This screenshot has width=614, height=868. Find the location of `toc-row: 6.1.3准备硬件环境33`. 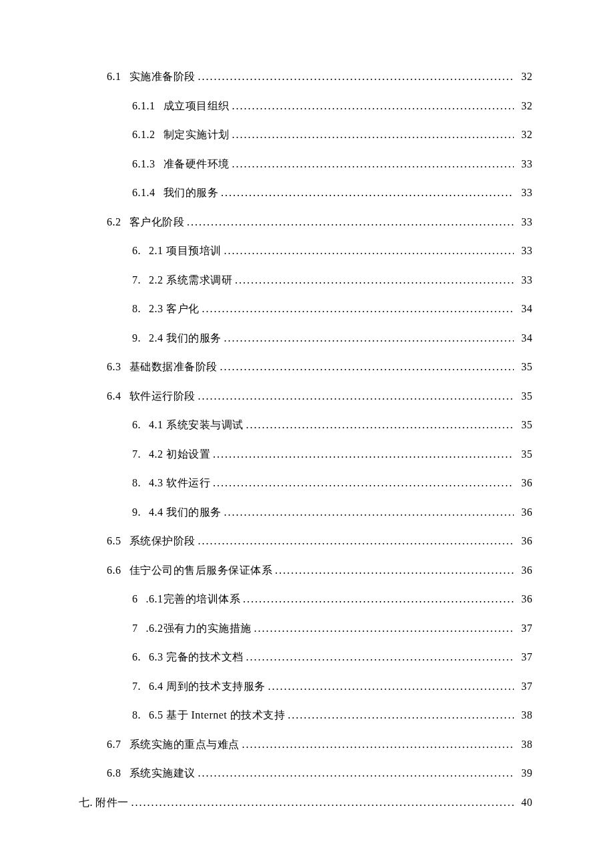

toc-row: 6.1.3准备硬件环境33 is located at coordinates (306, 164).